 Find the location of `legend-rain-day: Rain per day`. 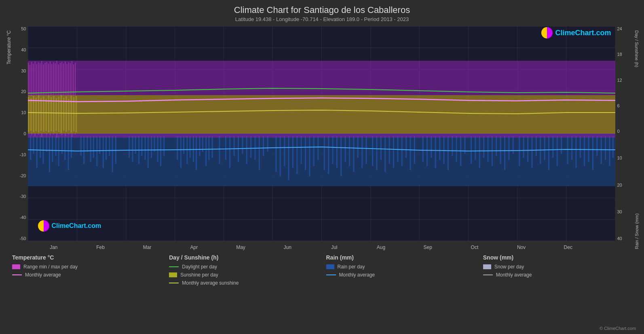

legend-rain-day: Rain per day is located at coordinates (401, 267).